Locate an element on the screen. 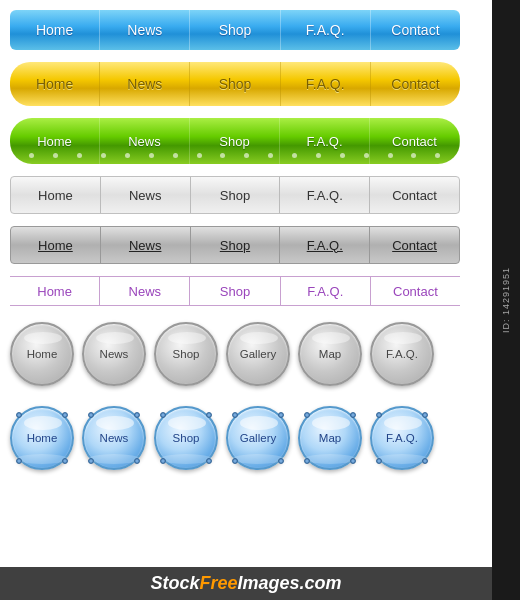 The width and height of the screenshot is (520, 600). circle-gray-news-label: News is located at coordinates (114, 354).